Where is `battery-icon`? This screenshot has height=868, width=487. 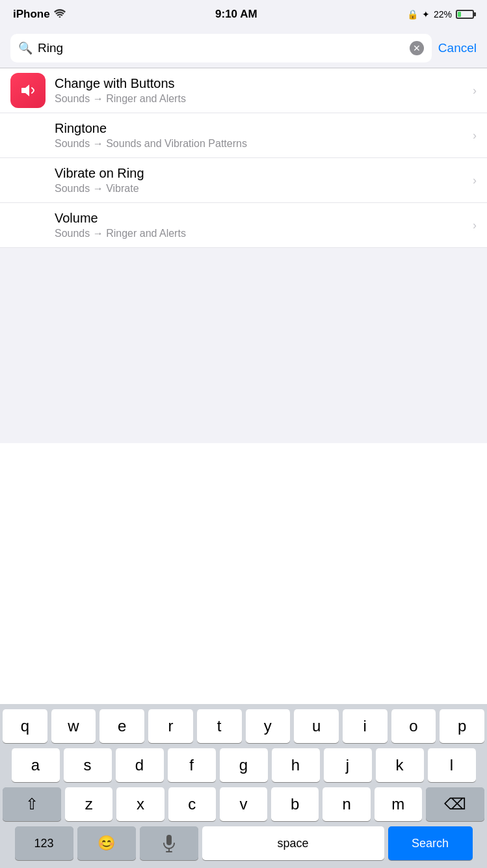
battery-icon is located at coordinates (465, 14).